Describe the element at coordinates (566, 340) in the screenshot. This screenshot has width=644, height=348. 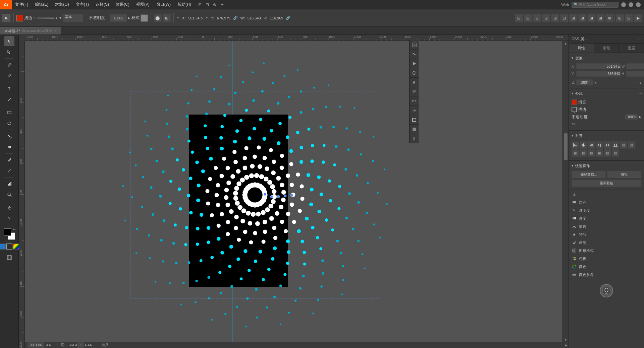
I see `scroll-down-btn: ▼` at that location.